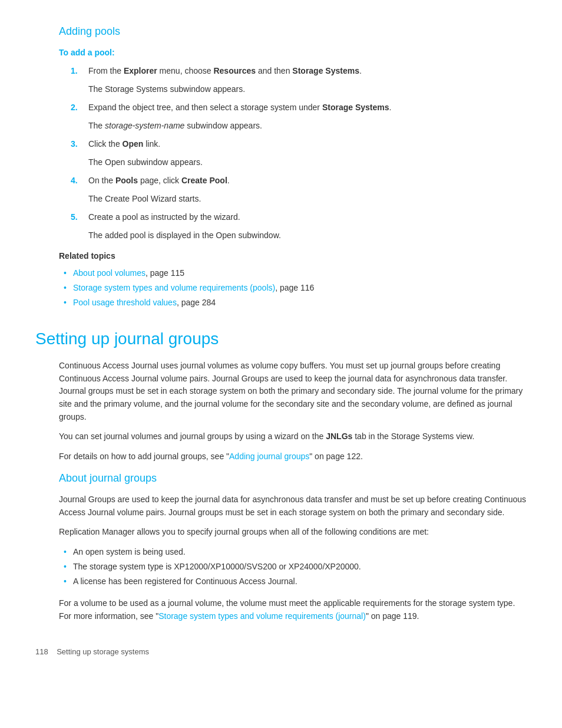 The height and width of the screenshot is (728, 562). What do you see at coordinates (293, 90) in the screenshot?
I see `step-1-note: The Storage Systems subwindow appears.` at bounding box center [293, 90].